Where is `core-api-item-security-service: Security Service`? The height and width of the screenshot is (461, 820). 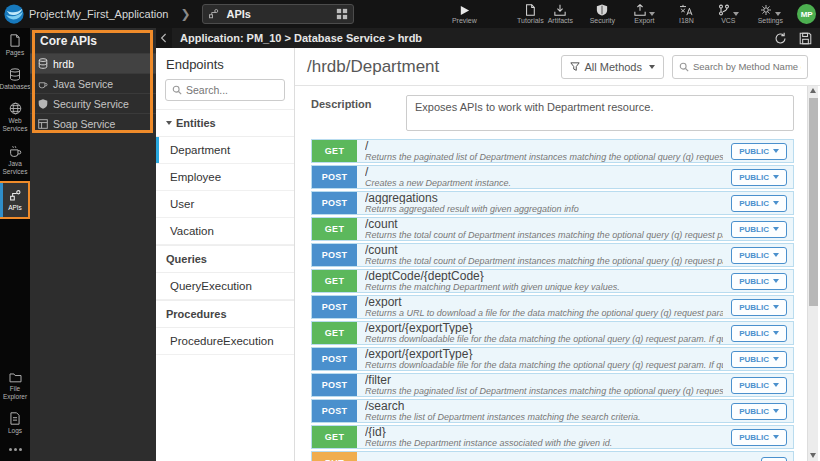 core-api-item-security-service: Security Service is located at coordinates (93, 103).